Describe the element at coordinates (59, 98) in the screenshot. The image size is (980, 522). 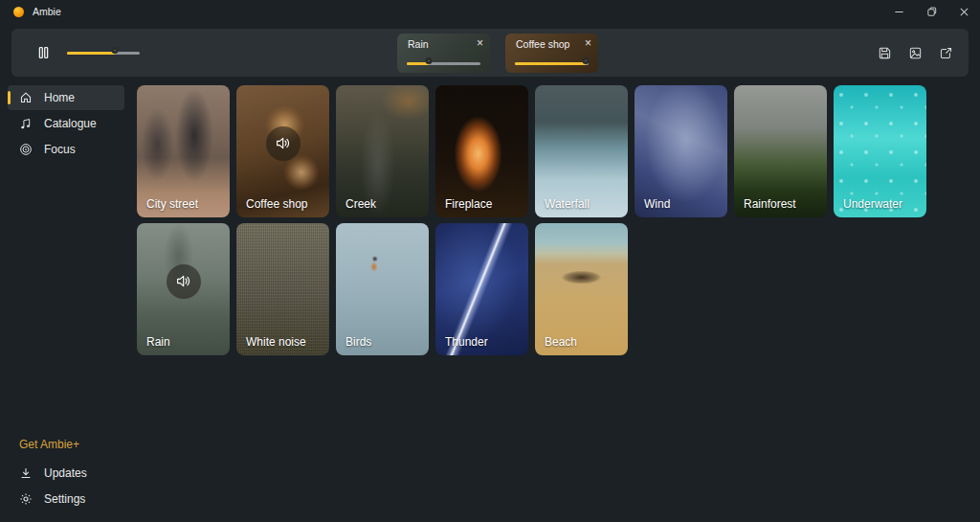
I see `sidebar-item-label: Home` at that location.